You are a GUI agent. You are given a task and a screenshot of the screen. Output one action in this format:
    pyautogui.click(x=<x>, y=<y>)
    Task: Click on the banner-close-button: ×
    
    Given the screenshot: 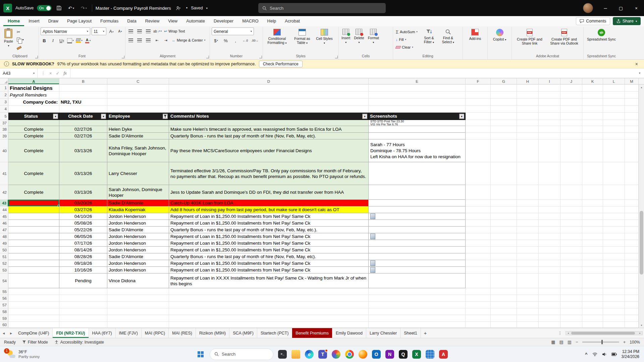 What is the action you would take?
    pyautogui.click(x=637, y=64)
    